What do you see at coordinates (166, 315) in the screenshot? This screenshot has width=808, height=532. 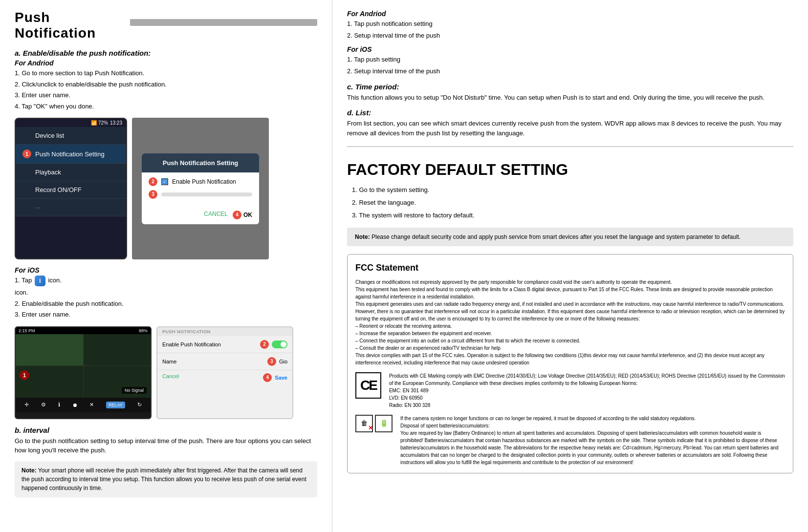 I see `ios-step-4: 3. Enter user name.` at bounding box center [166, 315].